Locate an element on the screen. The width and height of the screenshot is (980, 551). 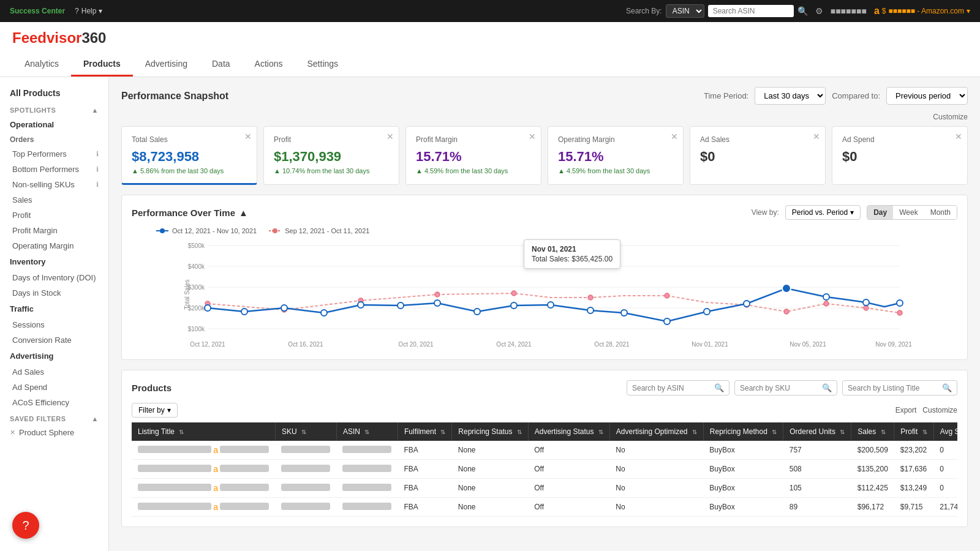
success-center-link: Success Center is located at coordinates (37, 11).